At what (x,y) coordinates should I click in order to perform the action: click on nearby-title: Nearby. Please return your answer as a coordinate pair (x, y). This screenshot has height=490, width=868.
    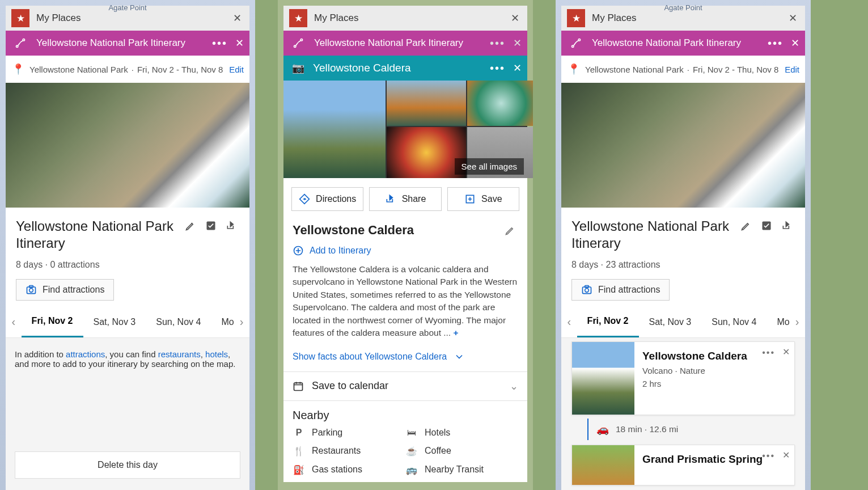
    Looking at the image, I should click on (405, 413).